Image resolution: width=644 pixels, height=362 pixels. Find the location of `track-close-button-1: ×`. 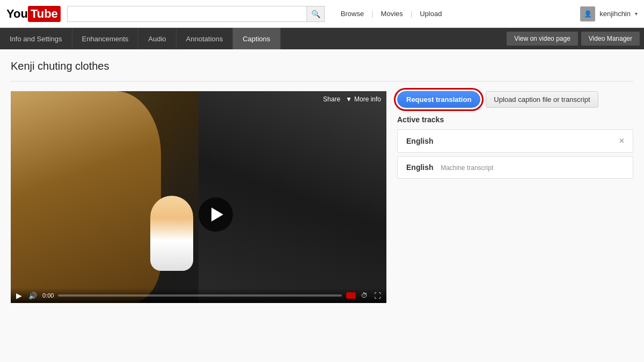

track-close-button-1: × is located at coordinates (621, 141).